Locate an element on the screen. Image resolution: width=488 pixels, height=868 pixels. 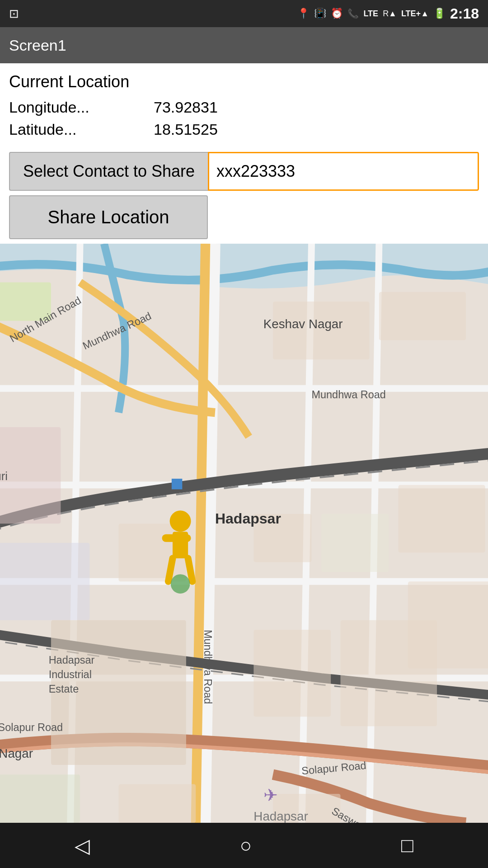
nav-bar: ◁ ○ □ is located at coordinates (244, 845).